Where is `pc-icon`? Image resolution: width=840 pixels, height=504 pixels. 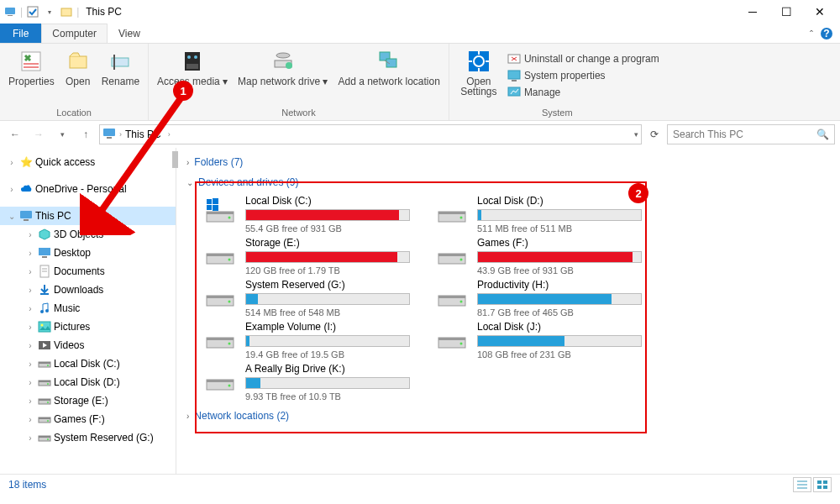
pc-icon is located at coordinates (10, 12).